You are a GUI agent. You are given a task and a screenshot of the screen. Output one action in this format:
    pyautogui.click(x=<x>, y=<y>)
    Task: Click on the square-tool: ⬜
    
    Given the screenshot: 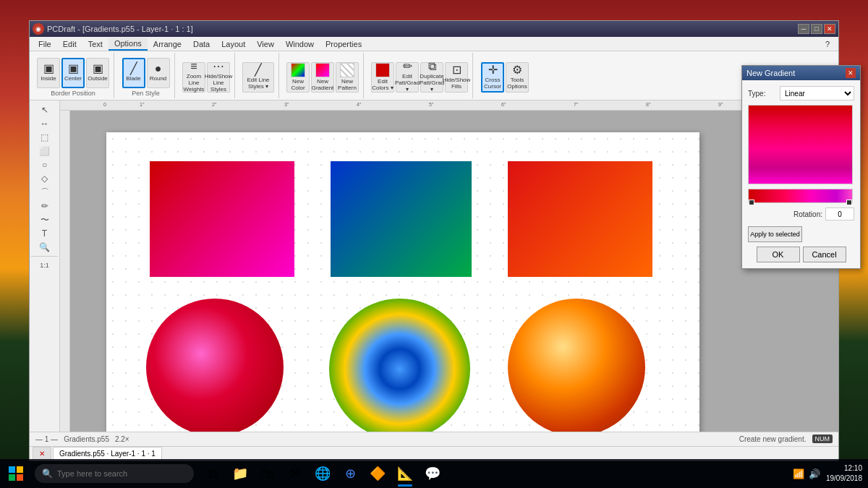 What is the action you would take?
    pyautogui.click(x=45, y=151)
    